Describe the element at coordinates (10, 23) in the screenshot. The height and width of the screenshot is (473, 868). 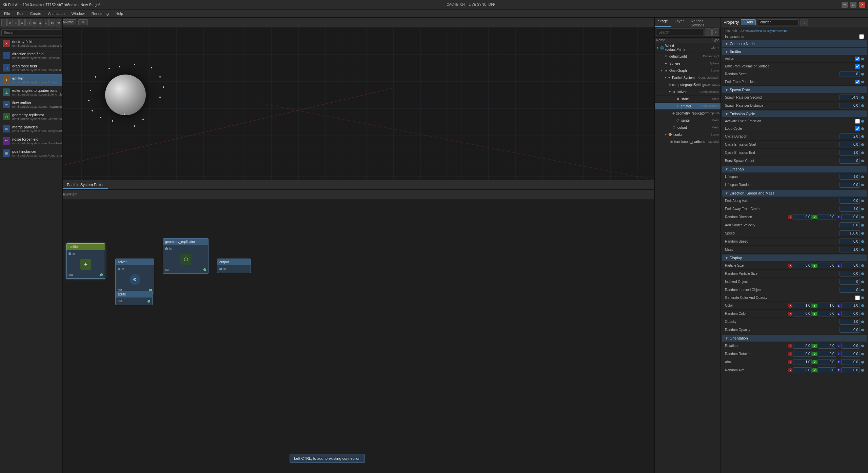
I see `sidebar-tool-2: ✕` at that location.